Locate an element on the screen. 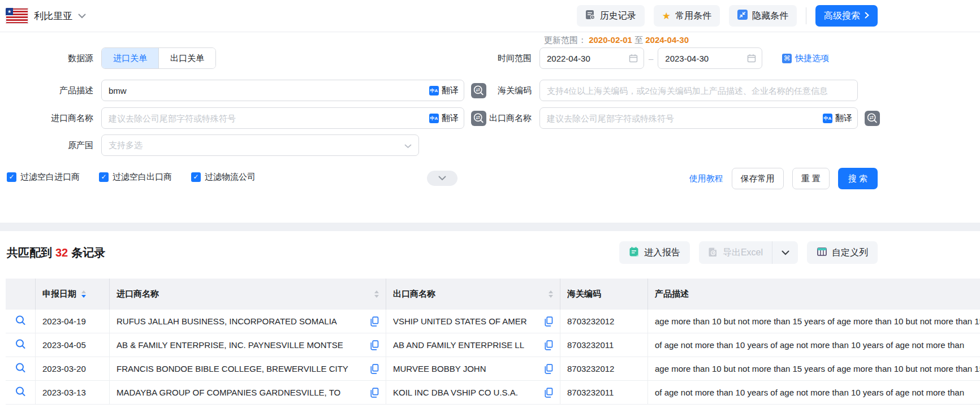 This screenshot has width=980, height=417. column-header-importer: 进口商名称 is located at coordinates (248, 294).